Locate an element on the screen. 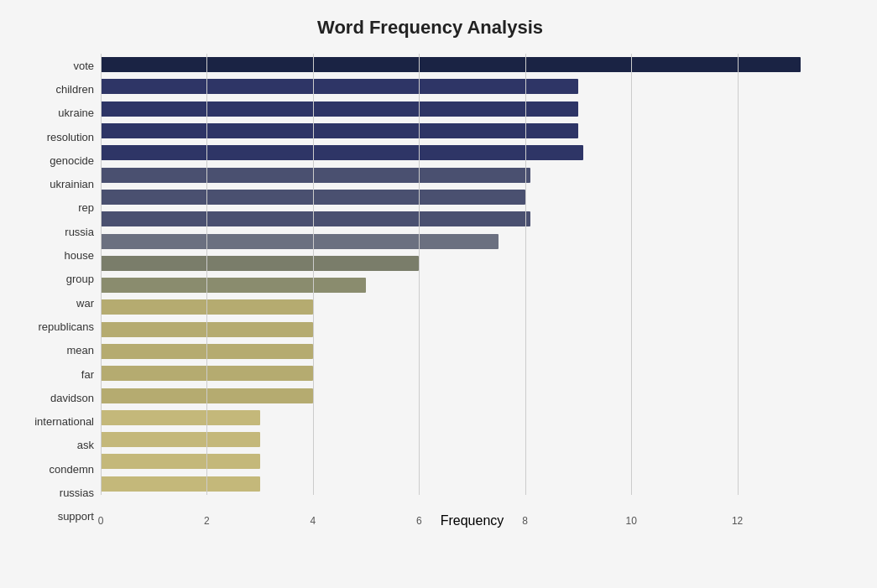  bar-row-russia is located at coordinates (472, 219).